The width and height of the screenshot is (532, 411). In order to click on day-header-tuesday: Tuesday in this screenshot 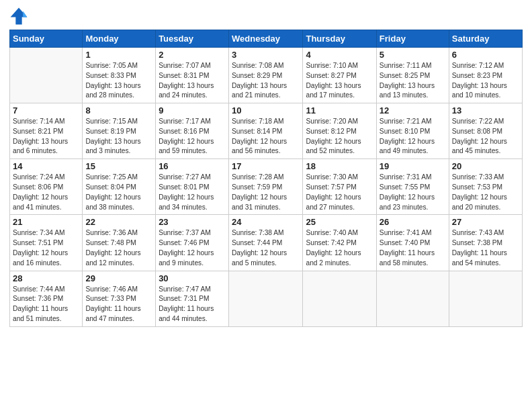, I will do `click(192, 39)`.